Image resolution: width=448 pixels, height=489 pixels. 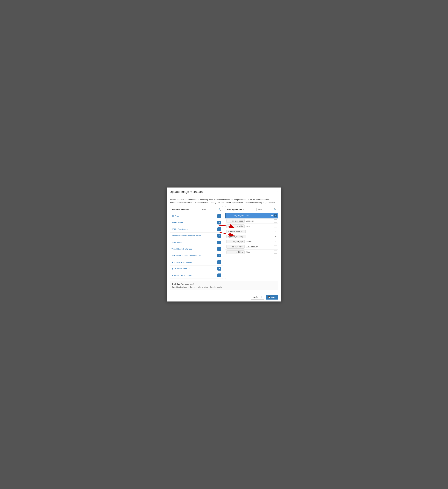 I want to click on existing-item-os-hash-value: os_hash_value 20127c11d5a4... −, so click(x=252, y=247).